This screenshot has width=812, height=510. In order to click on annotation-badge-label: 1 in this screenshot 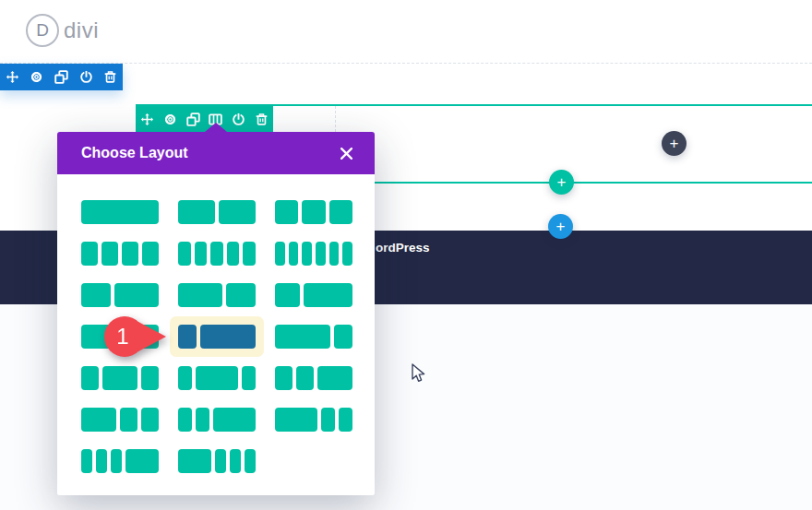, I will do `click(122, 336)`.